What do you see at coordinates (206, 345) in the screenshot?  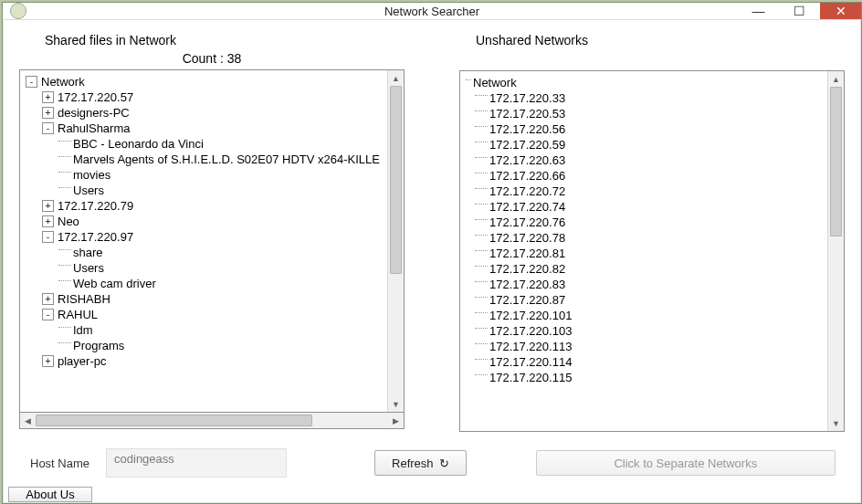 I see `tree-node: Programs` at bounding box center [206, 345].